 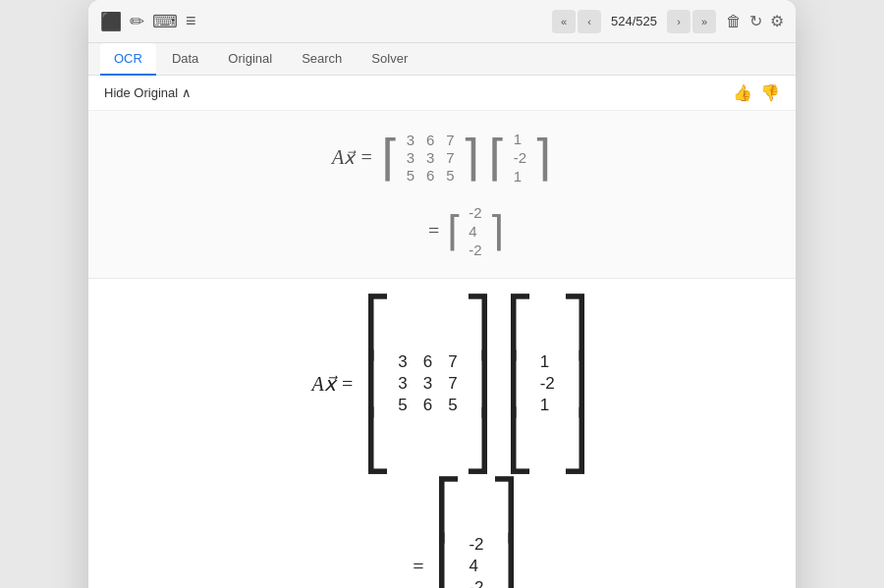 What do you see at coordinates (704, 22) in the screenshot?
I see `nav-last-button: »` at bounding box center [704, 22].